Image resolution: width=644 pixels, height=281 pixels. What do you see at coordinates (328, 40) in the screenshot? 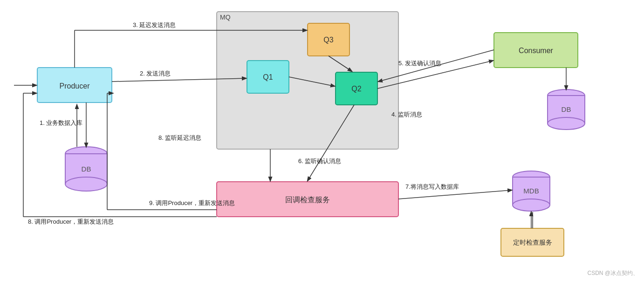
I see `svg-text: Q3` at bounding box center [328, 40].